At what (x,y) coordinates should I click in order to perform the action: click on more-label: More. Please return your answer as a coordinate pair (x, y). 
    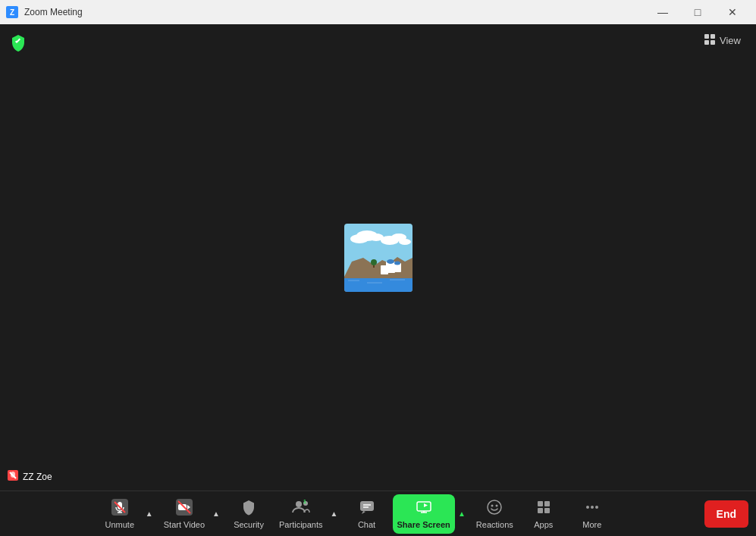
    Looking at the image, I should click on (591, 525).